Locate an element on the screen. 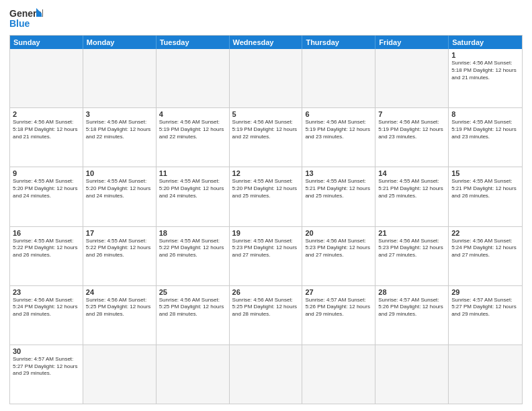 The height and width of the screenshot is (411, 532). calendar-day-cell: 17Sunrise: 4:55 AM Sunset: 5:22 PM Dayli… is located at coordinates (120, 257).